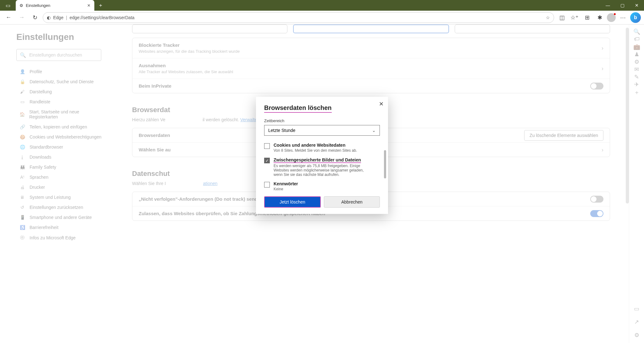 Image resolution: width=644 pixels, height=343 pixels. I want to click on checkbox: ✓, so click(267, 161).